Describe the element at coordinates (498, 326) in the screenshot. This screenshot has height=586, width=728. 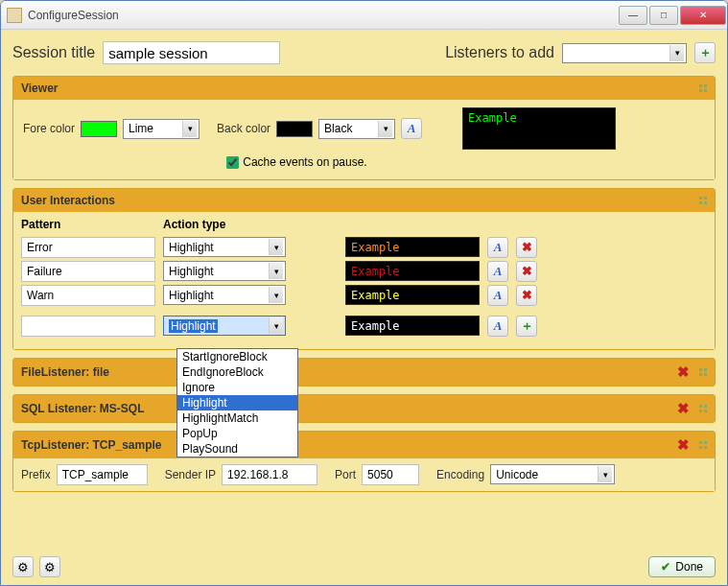
I see `new-font-button: A` at that location.